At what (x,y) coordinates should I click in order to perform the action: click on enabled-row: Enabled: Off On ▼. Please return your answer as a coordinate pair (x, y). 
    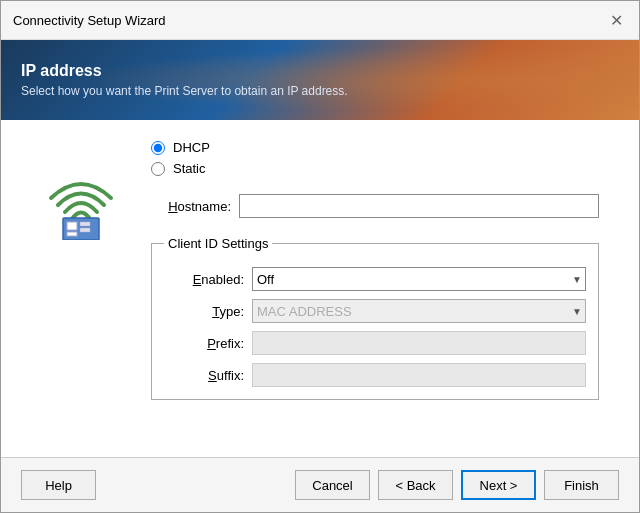
    Looking at the image, I should click on (375, 279).